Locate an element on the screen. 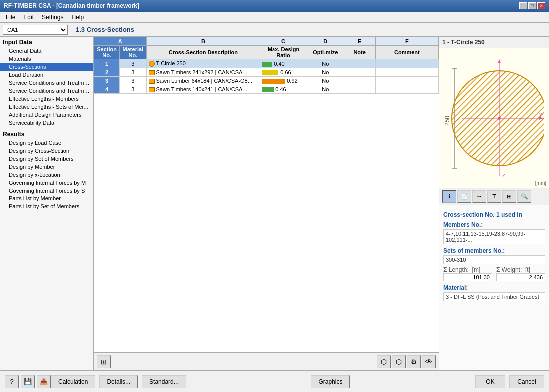 This screenshot has width=549, height=392. table-row: 43Sawn Timbers 140x241 | CAN/CSA-...0.46… is located at coordinates (267, 90).